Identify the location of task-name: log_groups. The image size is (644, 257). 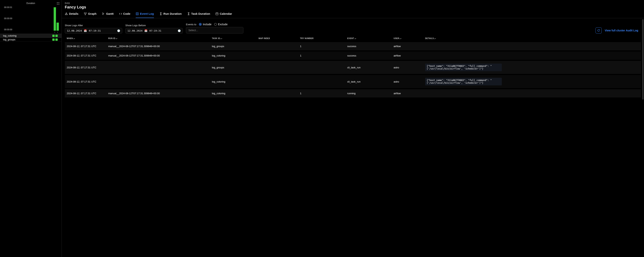
(9, 39).